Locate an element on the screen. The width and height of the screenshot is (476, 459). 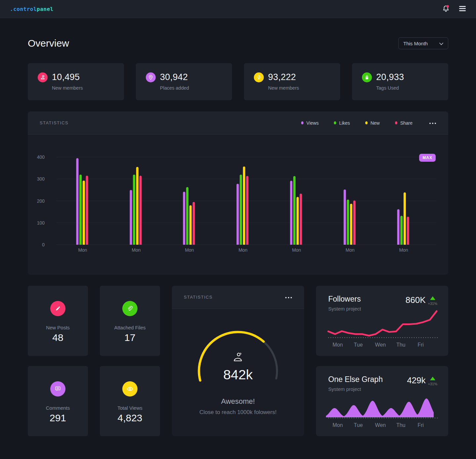
mini-card-value: 291 is located at coordinates (58, 418).